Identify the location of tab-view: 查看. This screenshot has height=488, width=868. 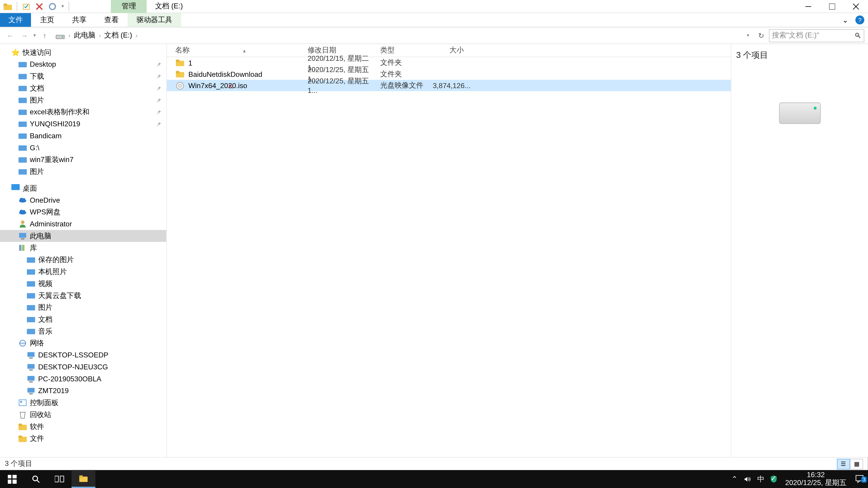
(111, 20).